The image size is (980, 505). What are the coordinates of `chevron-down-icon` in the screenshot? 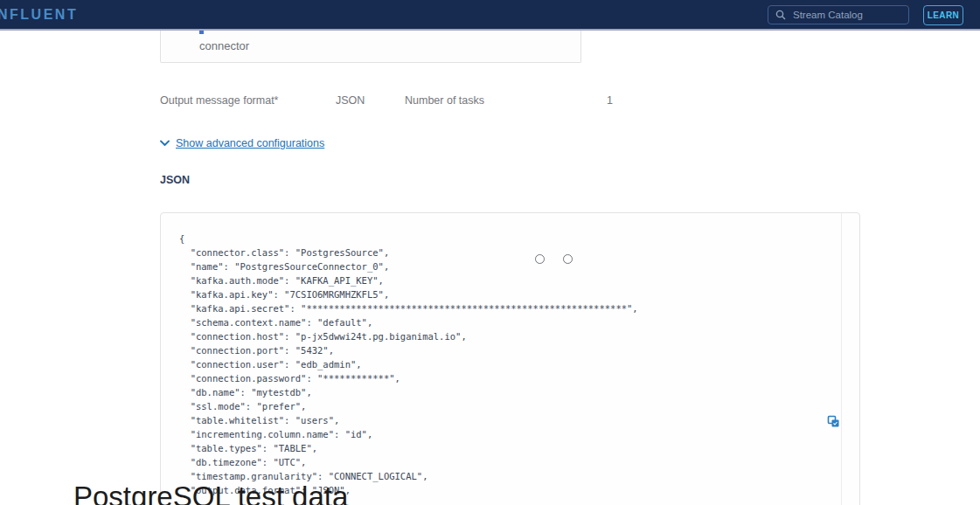 It's located at (164, 143).